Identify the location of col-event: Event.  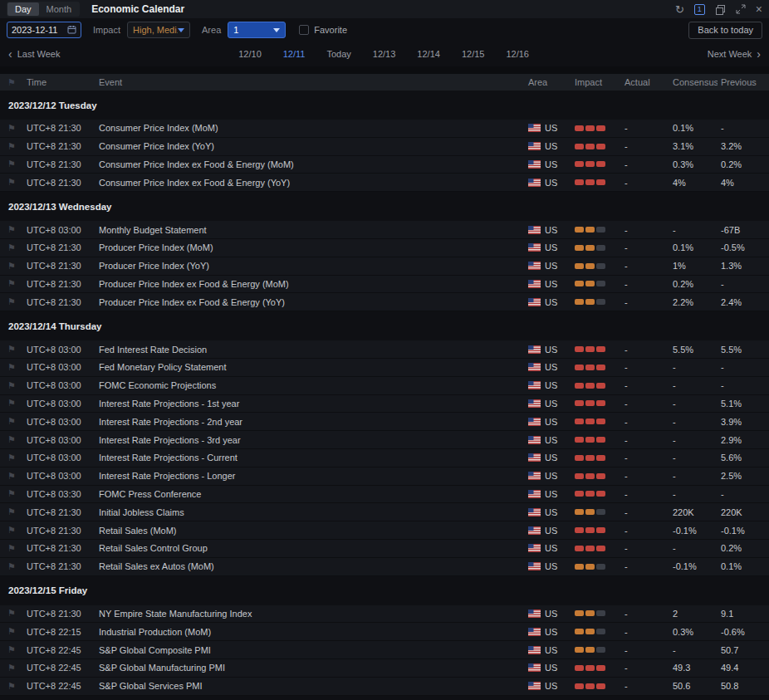
(311, 82).